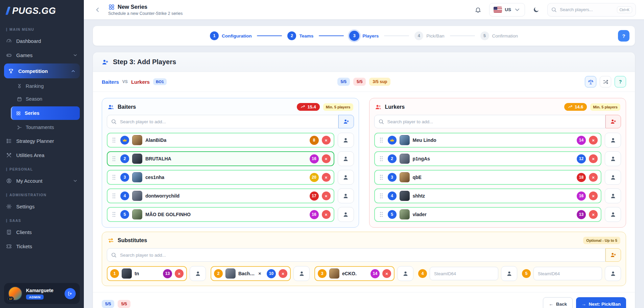  I want to click on stepper-help-button: ?, so click(624, 36).